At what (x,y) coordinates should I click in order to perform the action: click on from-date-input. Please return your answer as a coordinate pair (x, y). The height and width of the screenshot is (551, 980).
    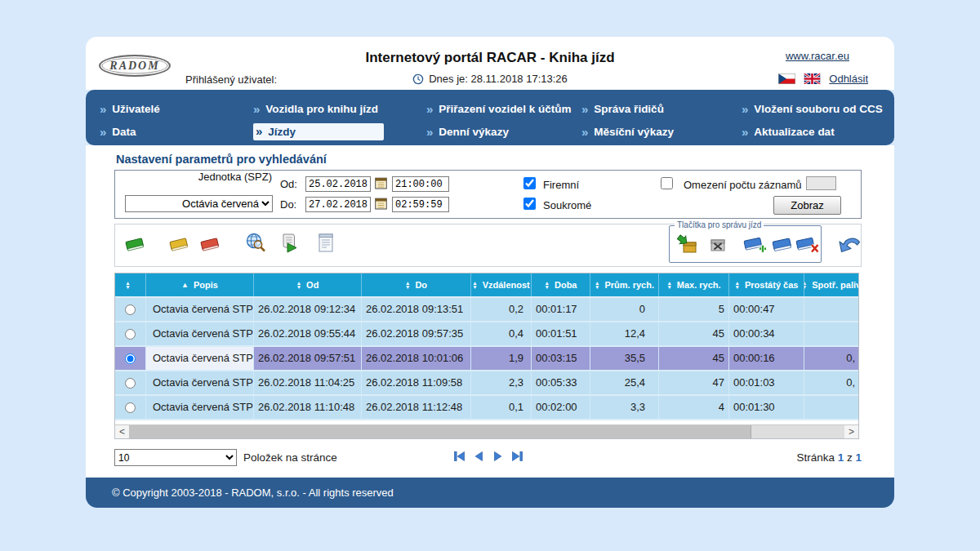
    Looking at the image, I should click on (338, 184).